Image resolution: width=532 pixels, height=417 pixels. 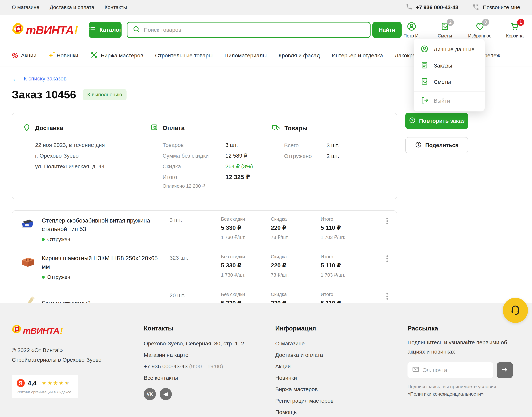 I want to click on rating-value: 4,4, so click(x=32, y=383).